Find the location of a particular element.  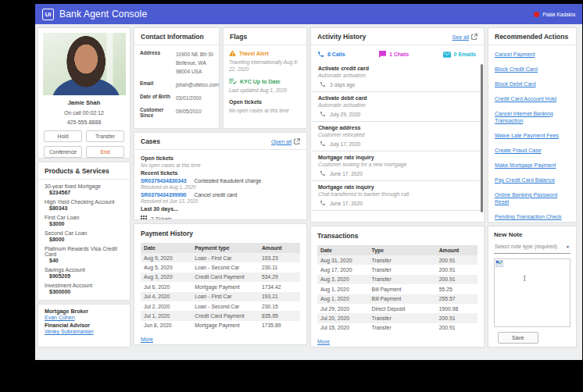

open-tickets-label: Open tickets is located at coordinates (220, 158).